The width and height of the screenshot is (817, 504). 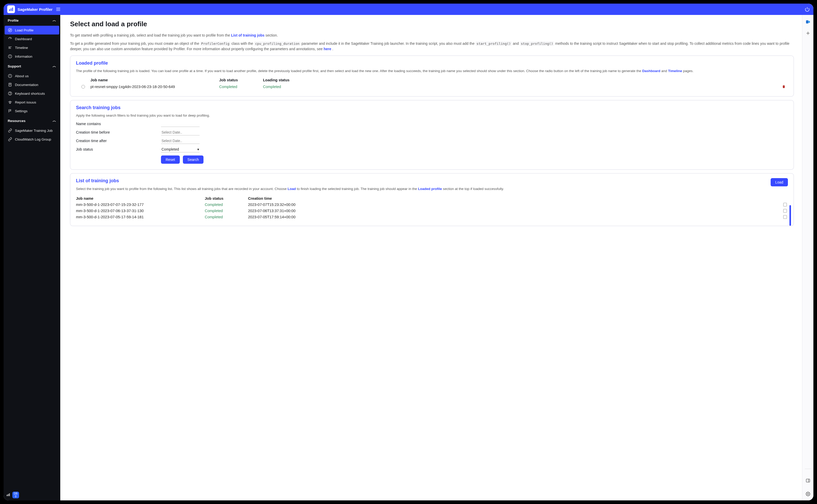 I want to click on loaded-profile-title: Loaded profile, so click(x=432, y=63).